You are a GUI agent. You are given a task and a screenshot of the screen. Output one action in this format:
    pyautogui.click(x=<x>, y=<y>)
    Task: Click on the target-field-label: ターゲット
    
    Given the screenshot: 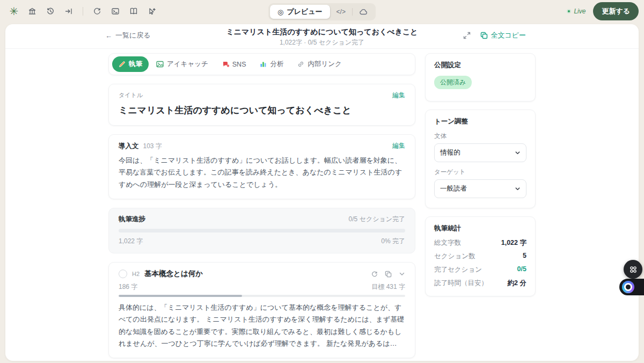 What is the action you would take?
    pyautogui.click(x=480, y=172)
    